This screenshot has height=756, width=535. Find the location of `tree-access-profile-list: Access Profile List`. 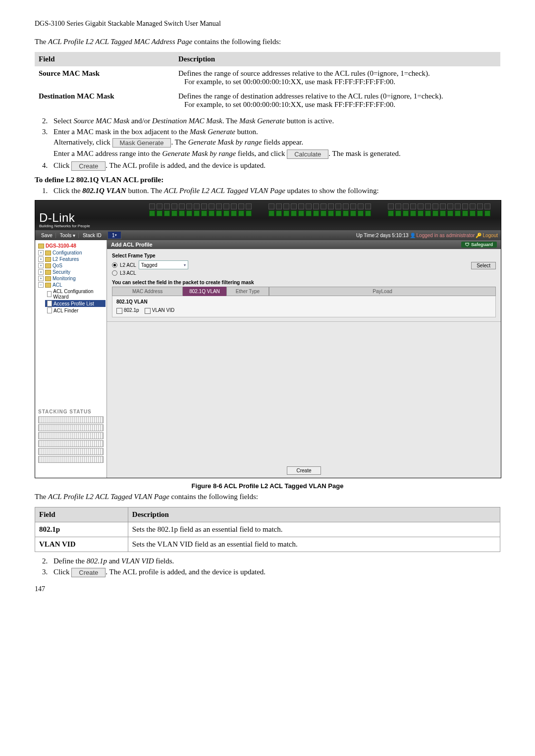

tree-access-profile-list: Access Profile List is located at coordinates (75, 303).